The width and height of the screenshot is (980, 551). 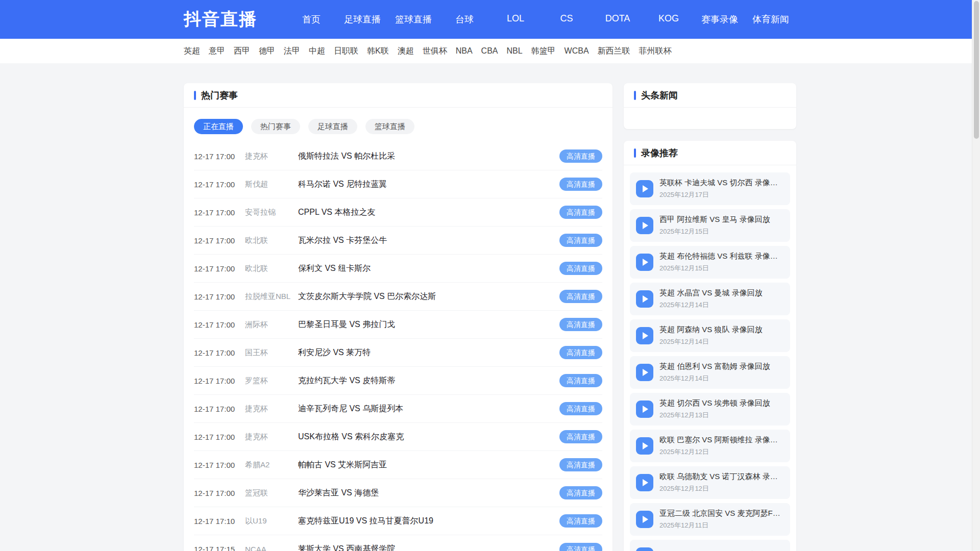 What do you see at coordinates (710, 189) in the screenshot?
I see `video-item: 英联杯 卡迪夫城 VS 切尔西 录像回放 2025年12月17日` at bounding box center [710, 189].